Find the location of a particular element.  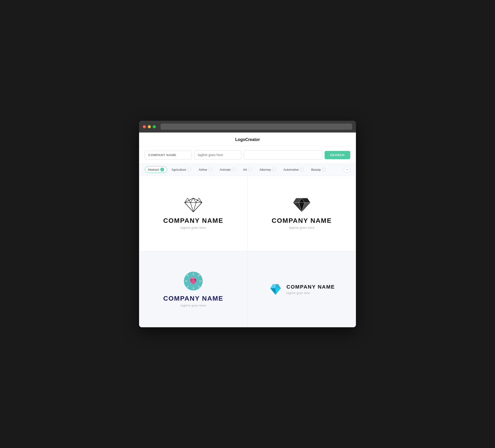

check-icon-attorney is located at coordinates (274, 169).